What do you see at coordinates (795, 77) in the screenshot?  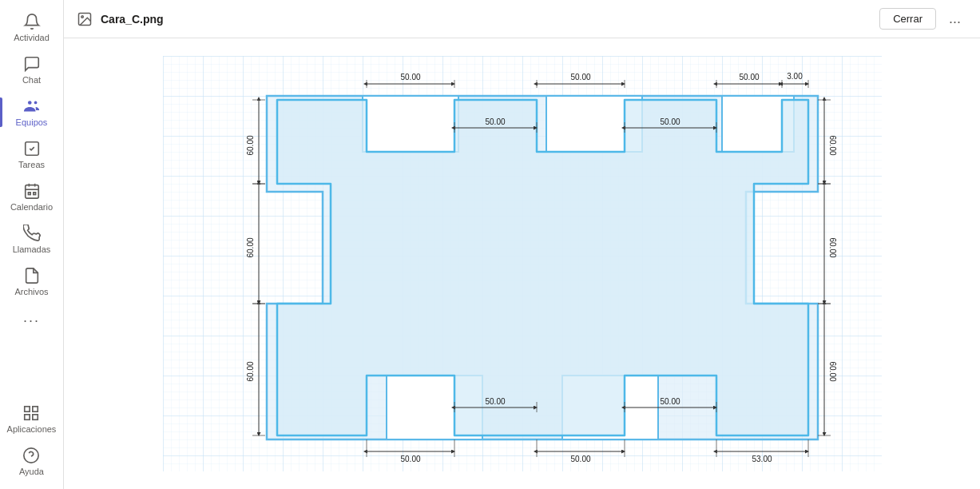 I see `dim-top-3: 3.00` at bounding box center [795, 77].